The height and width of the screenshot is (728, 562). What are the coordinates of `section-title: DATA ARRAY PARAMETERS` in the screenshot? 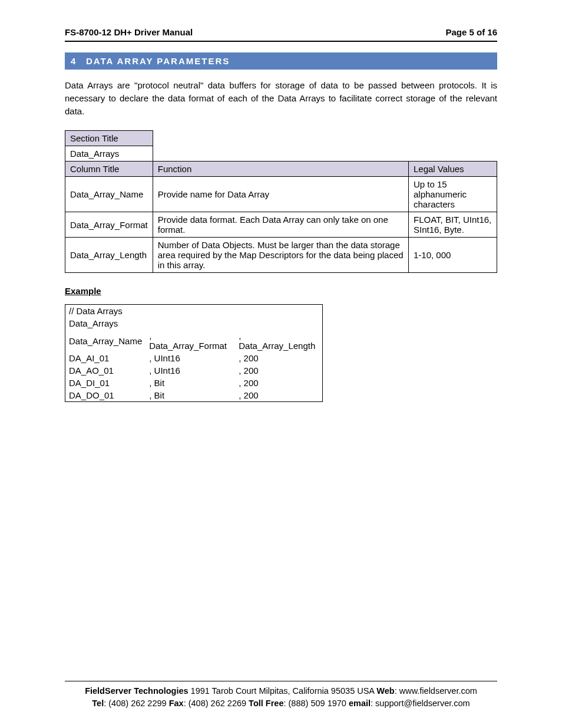 It's located at (158, 61).